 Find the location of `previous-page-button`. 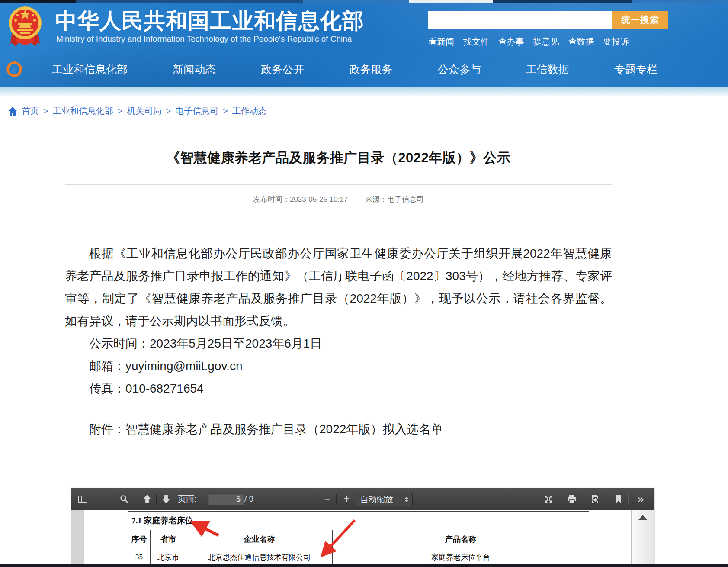

previous-page-button is located at coordinates (147, 499).